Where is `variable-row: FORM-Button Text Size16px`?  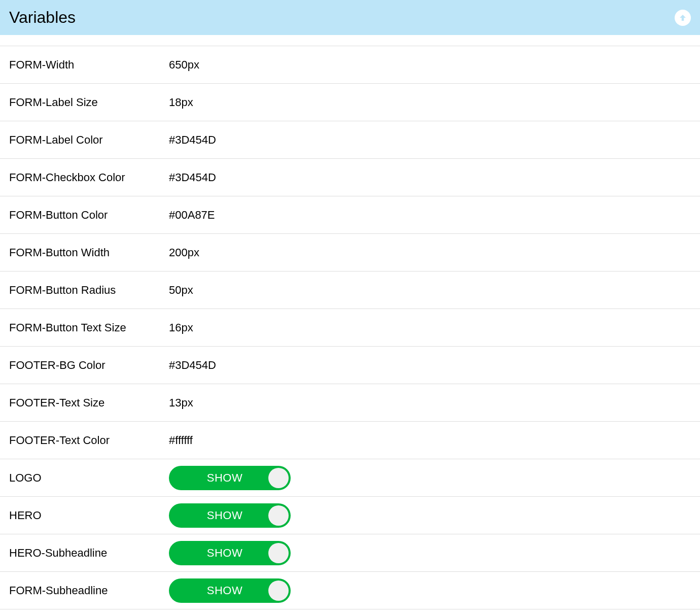 variable-row: FORM-Button Text Size16px is located at coordinates (350, 328).